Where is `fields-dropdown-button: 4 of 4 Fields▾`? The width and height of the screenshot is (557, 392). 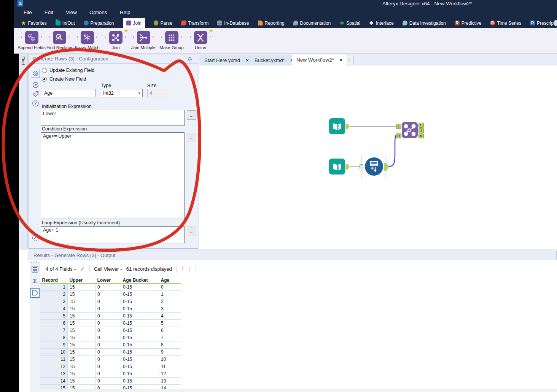 fields-dropdown-button: 4 of 4 Fields▾ is located at coordinates (61, 269).